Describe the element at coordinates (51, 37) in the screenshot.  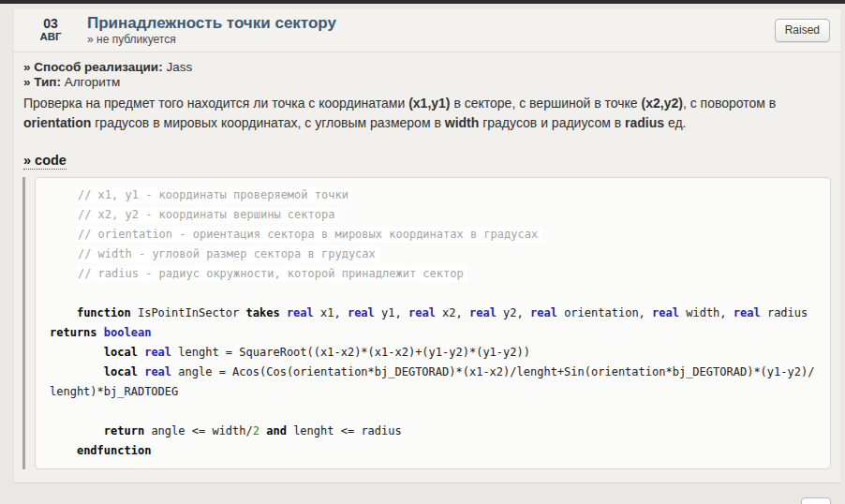
I see `post-date-month: АВГ` at that location.